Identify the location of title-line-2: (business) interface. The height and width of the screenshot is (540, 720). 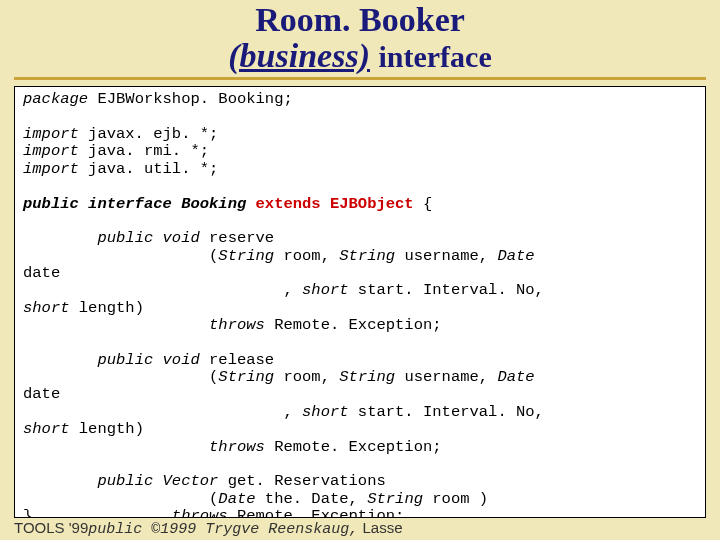
(360, 56).